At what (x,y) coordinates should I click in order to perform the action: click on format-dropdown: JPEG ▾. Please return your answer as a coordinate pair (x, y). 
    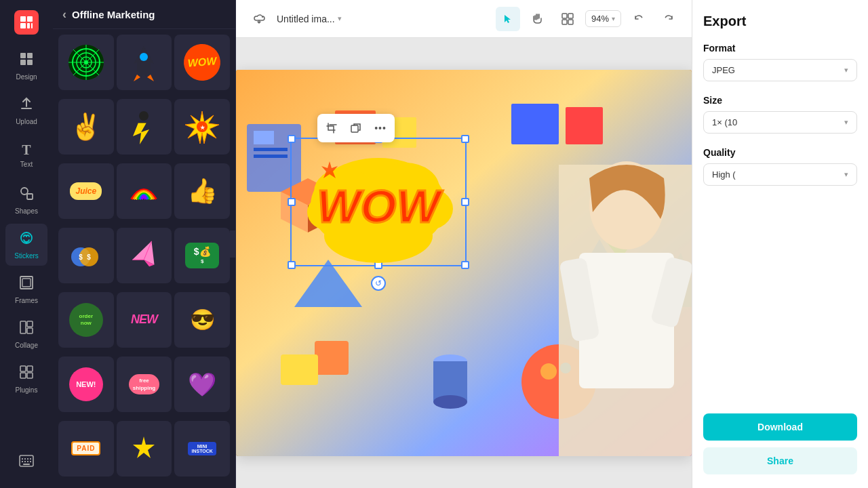
    Looking at the image, I should click on (780, 70).